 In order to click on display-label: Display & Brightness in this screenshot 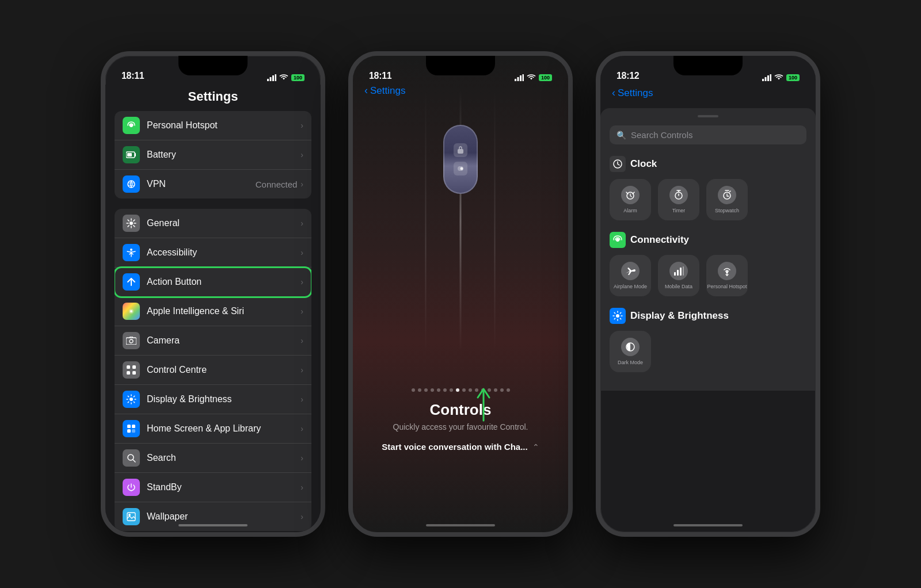, I will do `click(223, 399)`.